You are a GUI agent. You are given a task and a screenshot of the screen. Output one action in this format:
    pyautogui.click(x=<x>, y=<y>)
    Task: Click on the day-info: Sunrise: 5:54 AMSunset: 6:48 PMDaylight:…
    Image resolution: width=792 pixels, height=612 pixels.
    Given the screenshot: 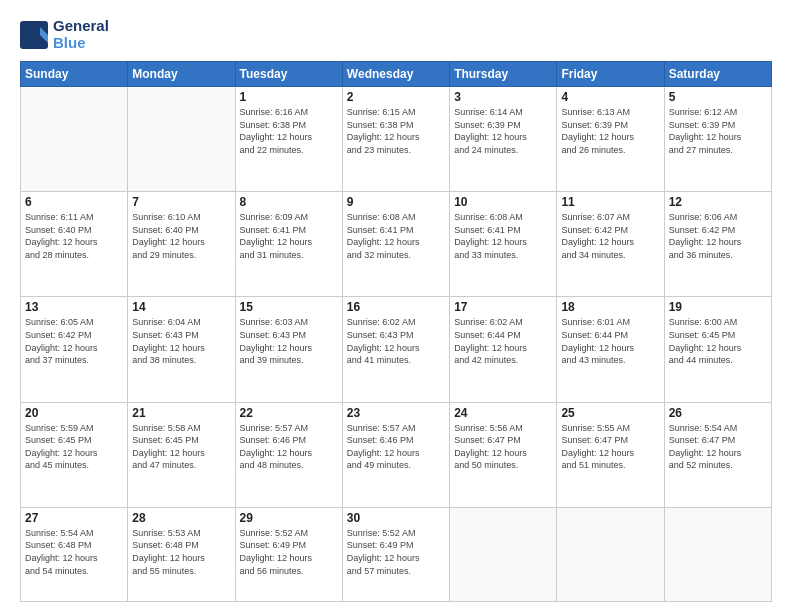 What is the action you would take?
    pyautogui.click(x=74, y=552)
    